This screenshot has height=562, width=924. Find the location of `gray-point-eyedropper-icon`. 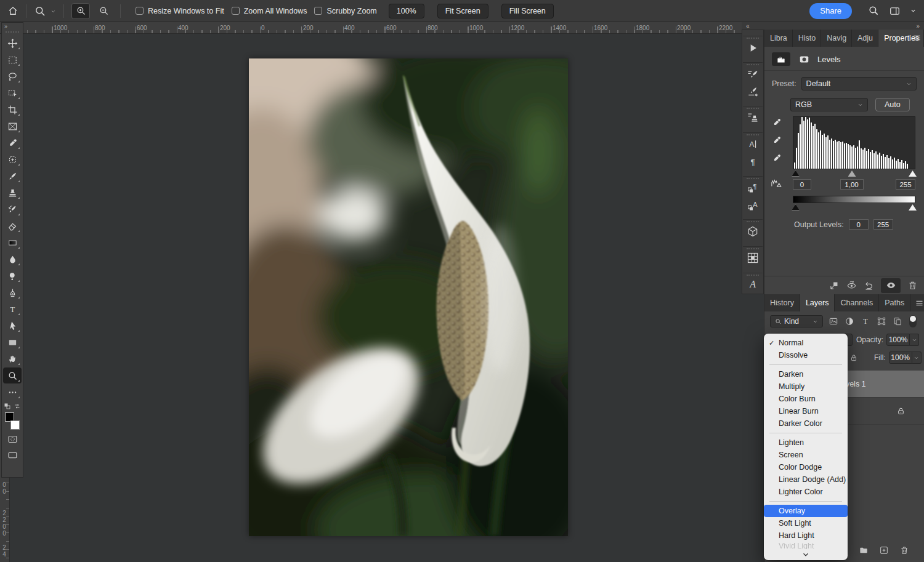

gray-point-eyedropper-icon is located at coordinates (777, 140).